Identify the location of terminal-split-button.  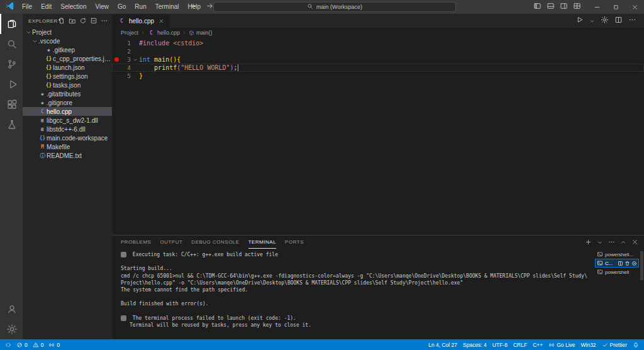
(620, 263).